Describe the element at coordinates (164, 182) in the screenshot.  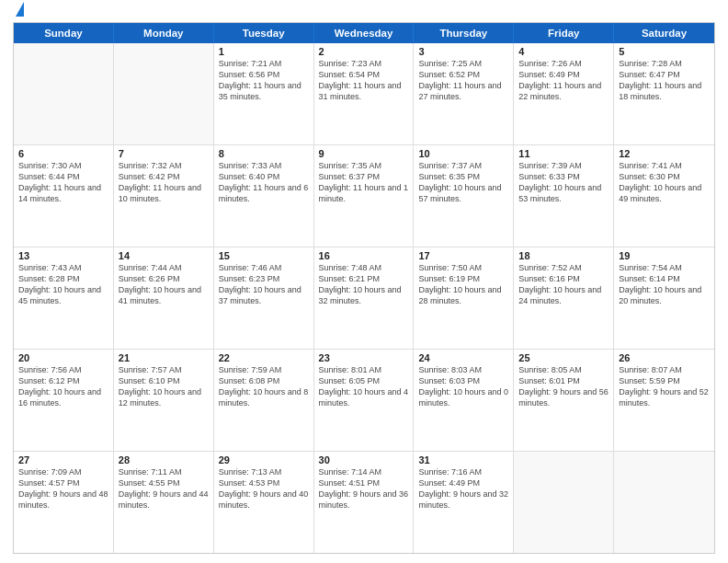
I see `day-info: Sunrise: 7:32 AM Sunset: 6:42 PM Dayligh…` at that location.